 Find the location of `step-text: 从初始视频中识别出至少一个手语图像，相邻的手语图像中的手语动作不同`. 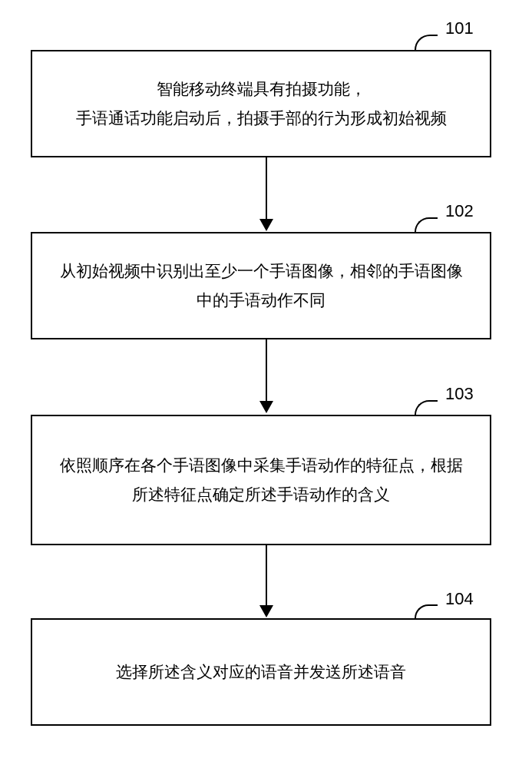

step-text: 从初始视频中识别出至少一个手语图像，相邻的手语图像中的手语动作不同 is located at coordinates (261, 286).